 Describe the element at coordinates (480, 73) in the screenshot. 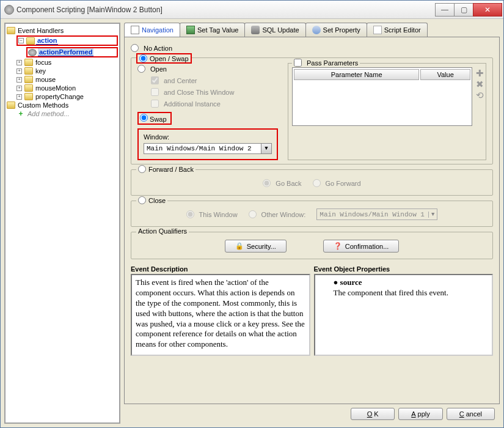

I see `add-icon: ✚` at that location.